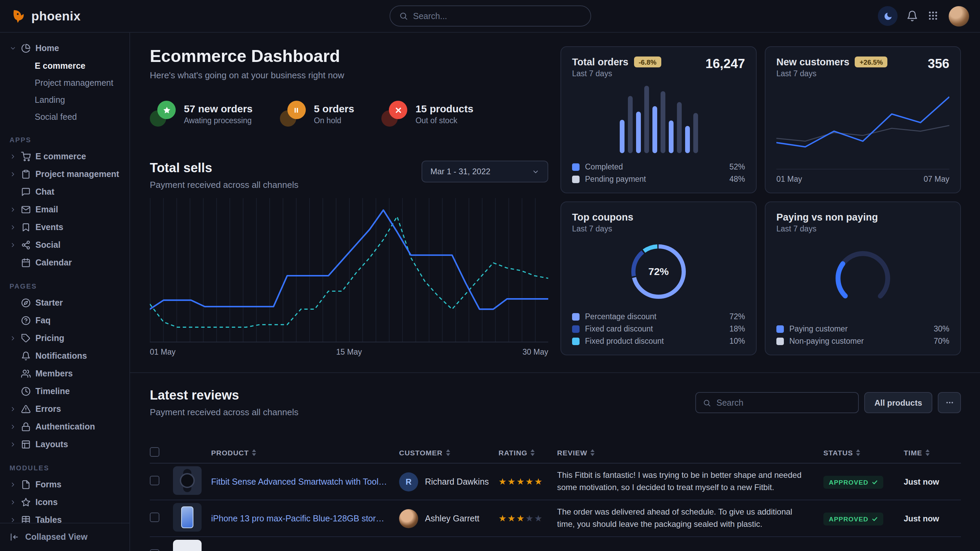  I want to click on stats-row: 57 new ordersAwating processing5 ordersO…, so click(349, 114).